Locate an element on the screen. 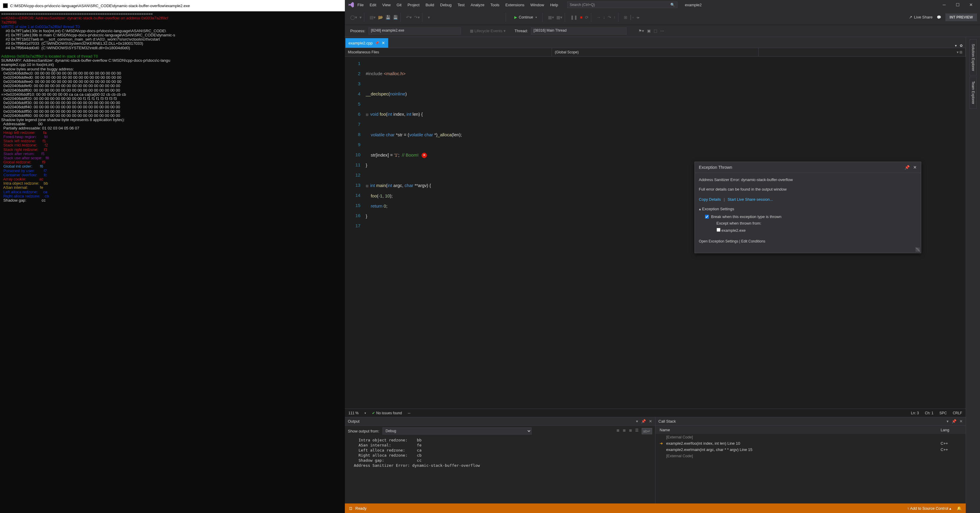 This screenshot has height=513, width=980. menu-help: Help is located at coordinates (554, 5).